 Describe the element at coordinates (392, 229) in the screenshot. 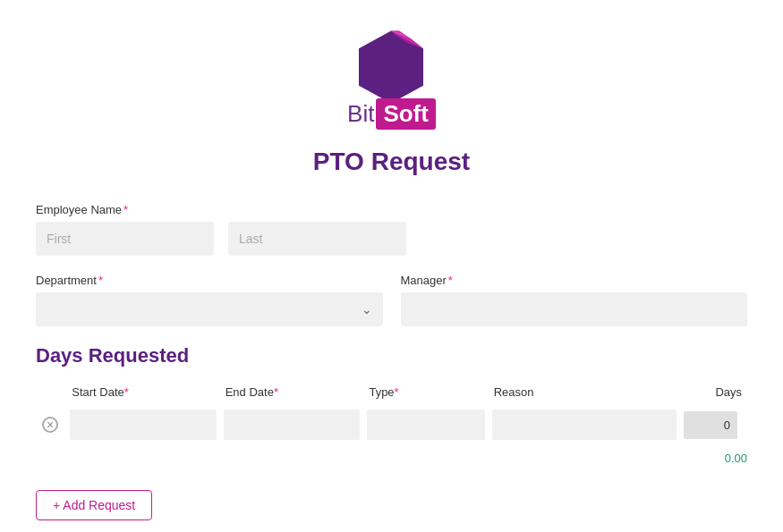

I see `employee-name-section: Employee Name*` at that location.